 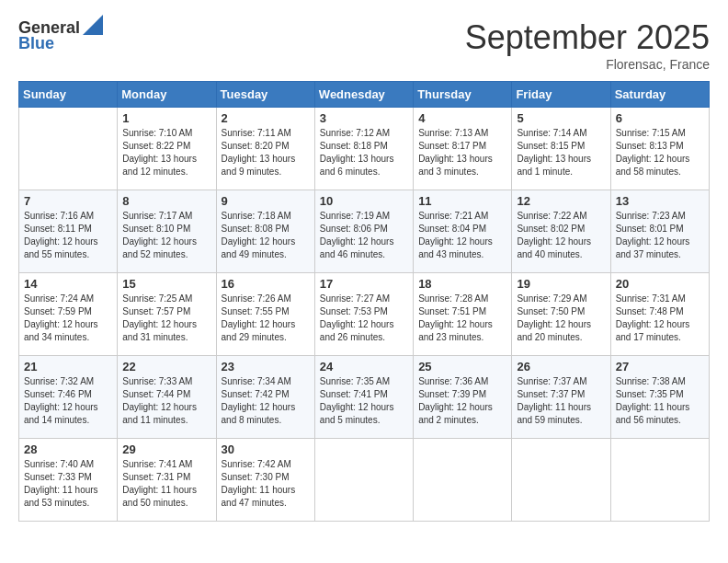 I want to click on day-number: 6, so click(x=660, y=118).